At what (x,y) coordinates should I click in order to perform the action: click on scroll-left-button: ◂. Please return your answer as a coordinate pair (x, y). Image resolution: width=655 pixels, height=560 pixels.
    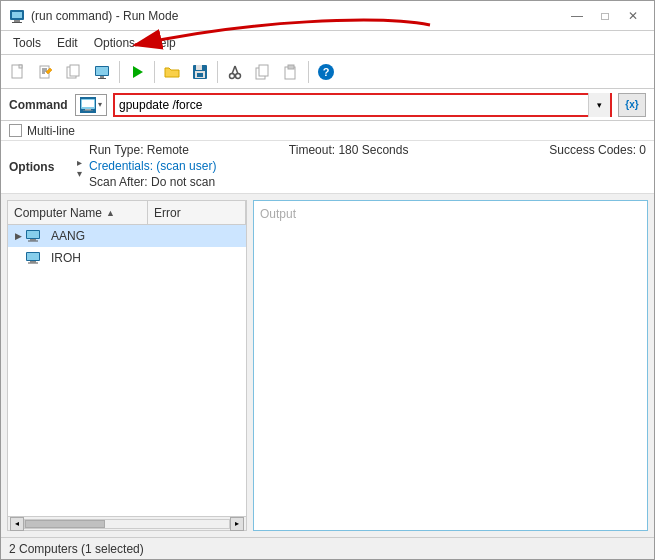
    Looking at the image, I should click on (17, 524).